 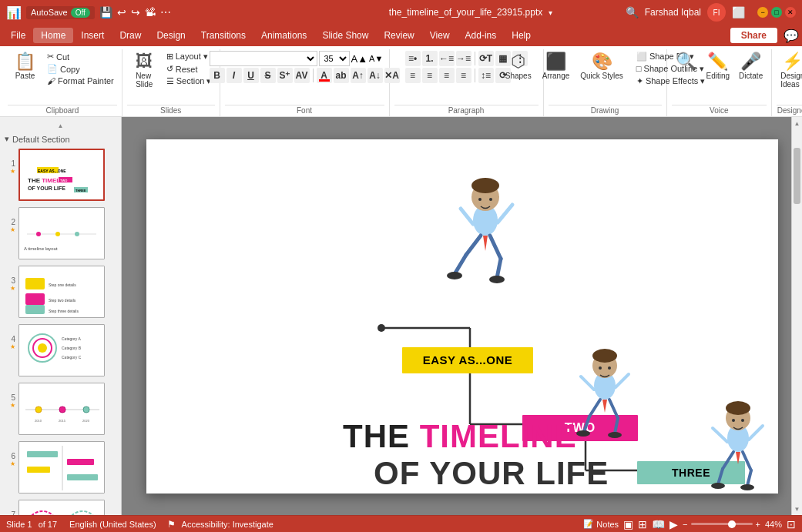 What do you see at coordinates (721, 524) in the screenshot?
I see `zoom-slider: − +` at bounding box center [721, 524].